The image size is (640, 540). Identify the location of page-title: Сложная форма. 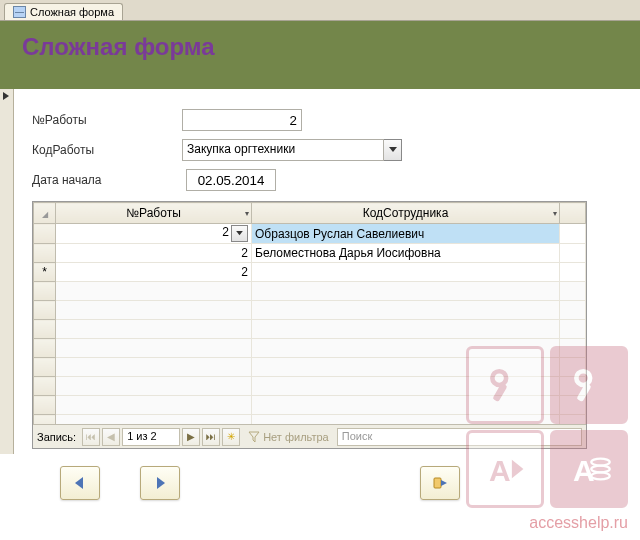
(331, 47).